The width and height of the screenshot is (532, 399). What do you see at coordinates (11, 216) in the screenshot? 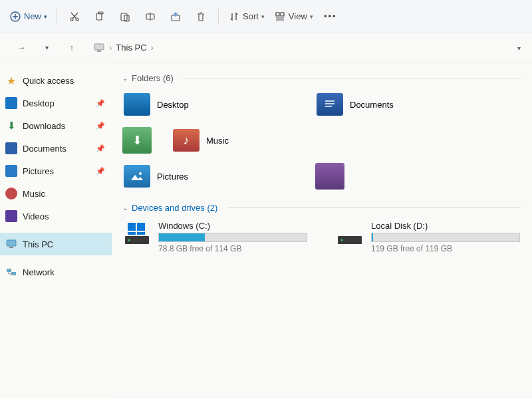
I see `videos-icon` at bounding box center [11, 216].